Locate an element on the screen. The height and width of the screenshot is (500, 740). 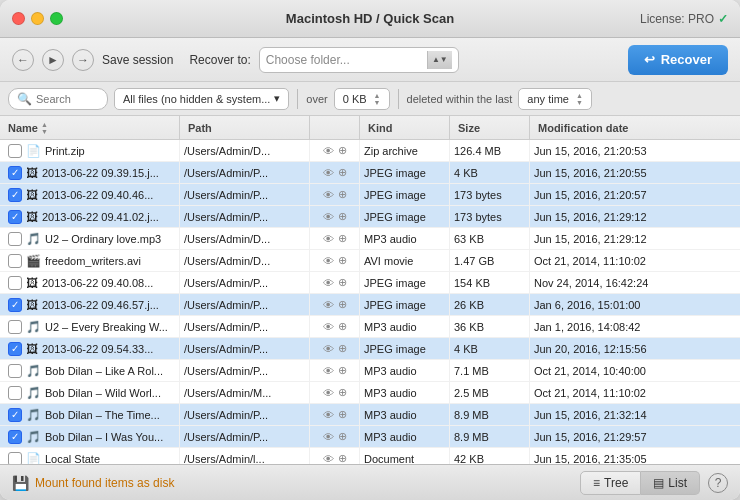
close-button is located at coordinates (18, 18).